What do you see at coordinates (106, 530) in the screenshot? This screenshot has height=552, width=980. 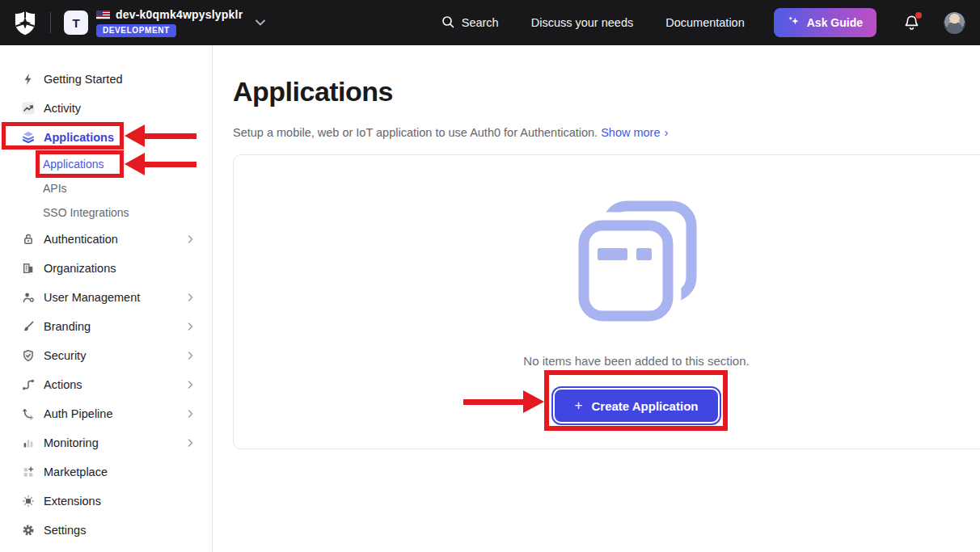 I see `sidebar-item-settings: Settings` at bounding box center [106, 530].